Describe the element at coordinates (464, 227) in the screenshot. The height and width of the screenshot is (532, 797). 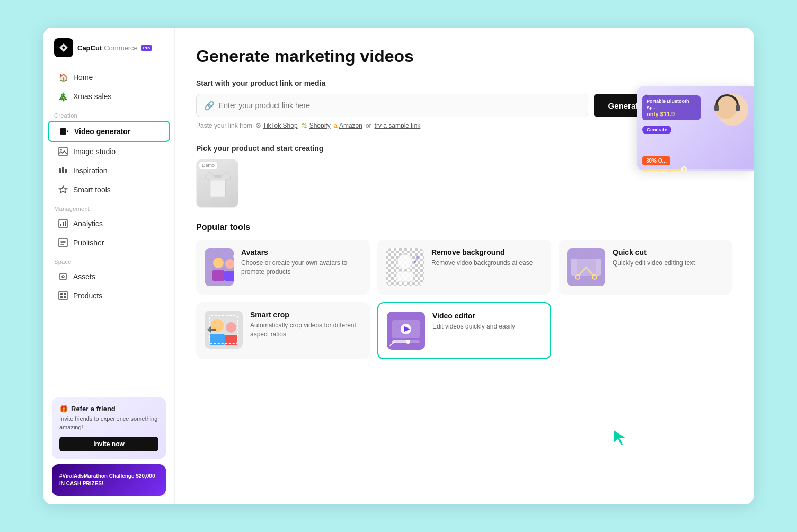
I see `tools-label: Popular tools` at that location.